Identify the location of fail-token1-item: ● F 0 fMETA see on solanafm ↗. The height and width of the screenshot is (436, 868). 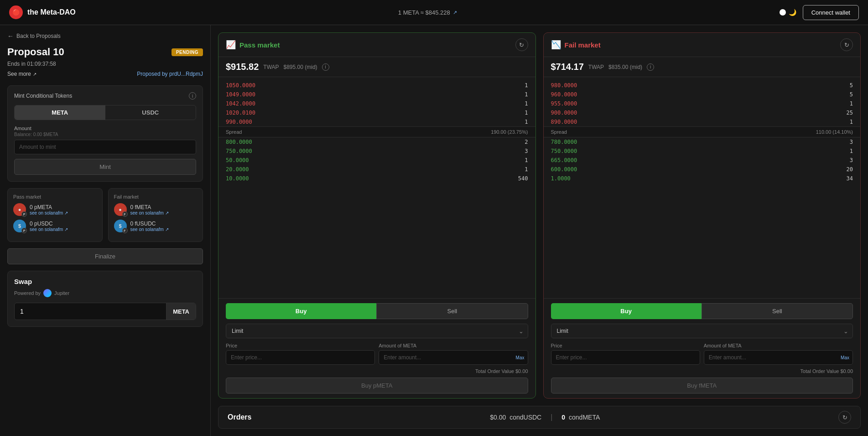
(156, 210).